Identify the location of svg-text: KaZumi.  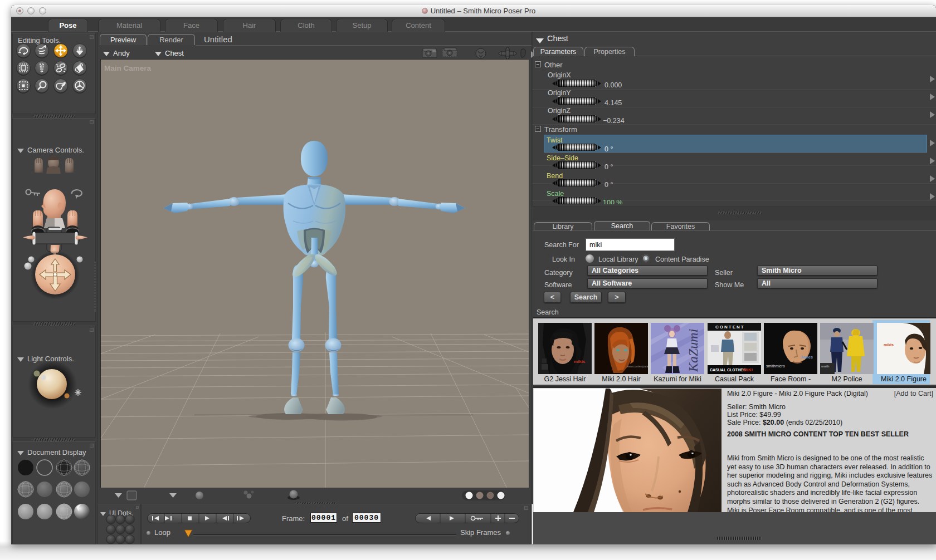
(693, 351).